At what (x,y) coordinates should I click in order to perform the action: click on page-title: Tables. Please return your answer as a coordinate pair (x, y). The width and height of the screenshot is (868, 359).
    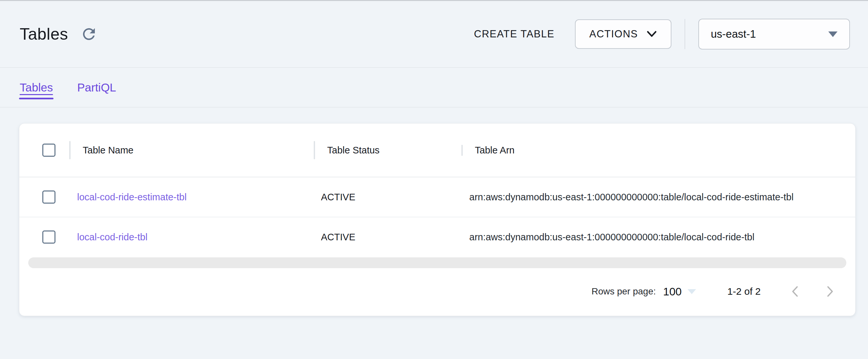
    Looking at the image, I should click on (44, 34).